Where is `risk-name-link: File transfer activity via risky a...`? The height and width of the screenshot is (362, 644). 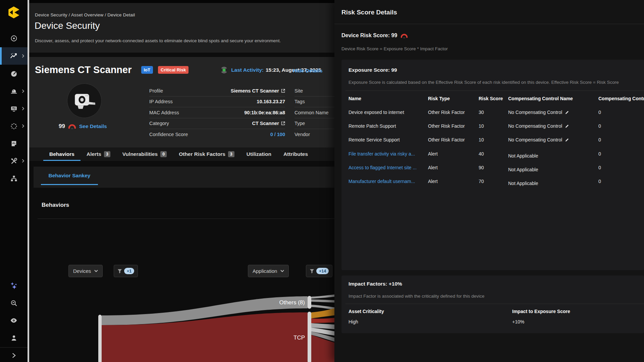
risk-name-link: File transfer activity via risky a... is located at coordinates (382, 154).